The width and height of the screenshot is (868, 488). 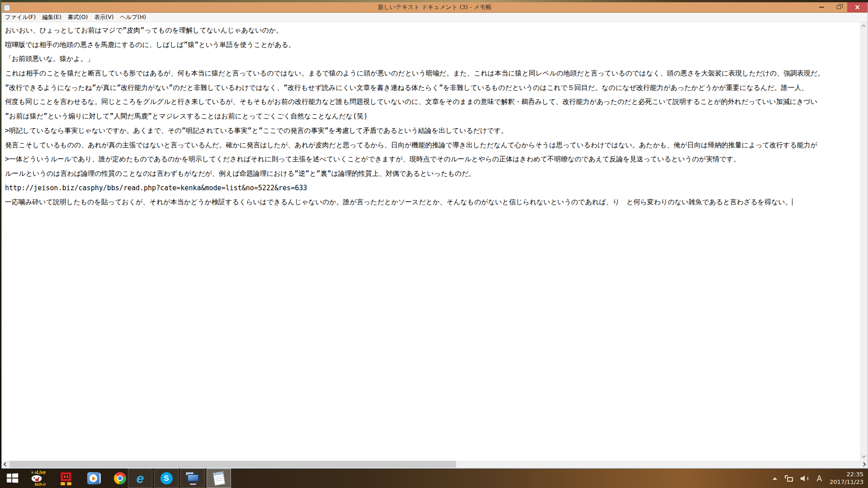 I want to click on menu-bar: ファイル(F)編集(E)書式(O)表示(V)ヘルプ(H), so click(x=435, y=17).